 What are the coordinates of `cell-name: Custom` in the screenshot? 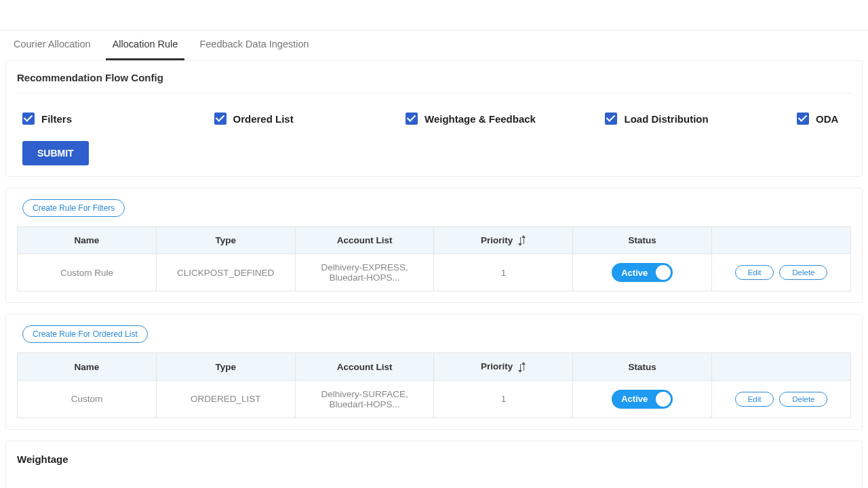 It's located at (87, 399).